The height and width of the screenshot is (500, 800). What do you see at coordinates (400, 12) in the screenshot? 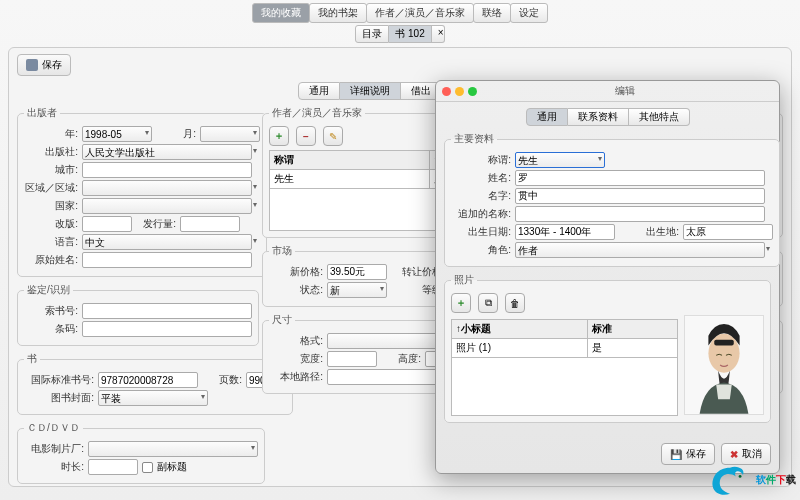
I see `top-nav: 我的收藏 我的书架 作者／演员／音乐家 联络 设定` at bounding box center [400, 12].